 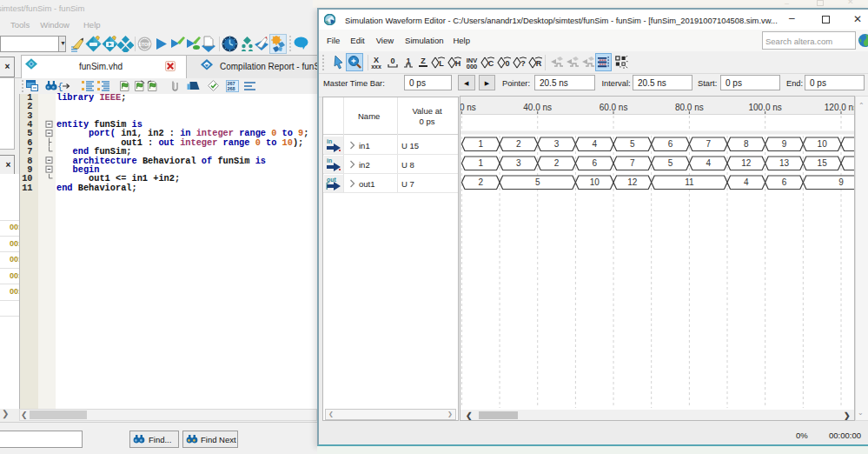 I want to click on svg-text: 000, so click(x=473, y=66).